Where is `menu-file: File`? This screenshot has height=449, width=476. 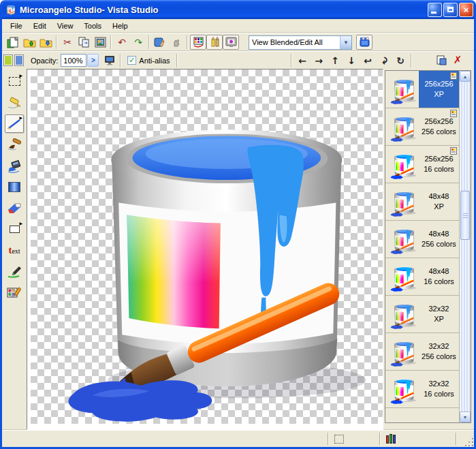
menu-file: File is located at coordinates (16, 26).